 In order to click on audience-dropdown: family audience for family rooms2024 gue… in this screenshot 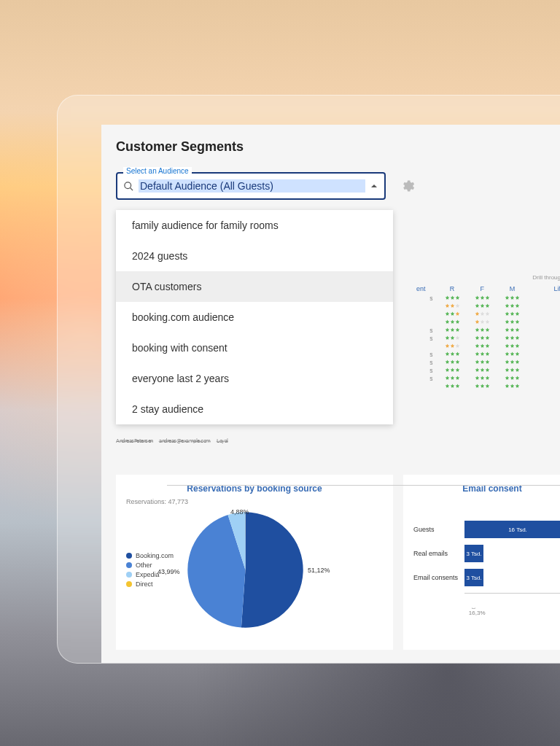, I will do `click(254, 317)`.